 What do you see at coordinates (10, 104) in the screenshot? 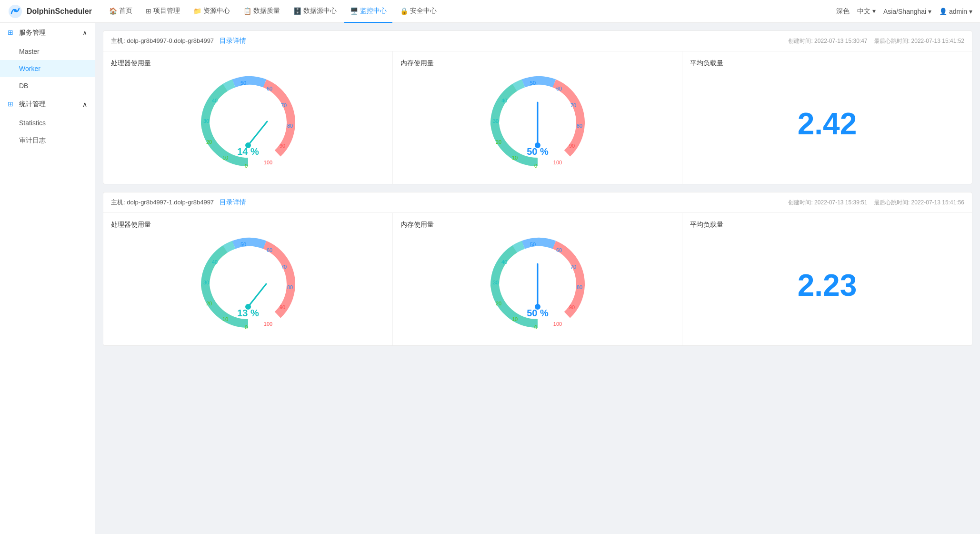
I see `grid-icon-stats: ⊞` at bounding box center [10, 104].